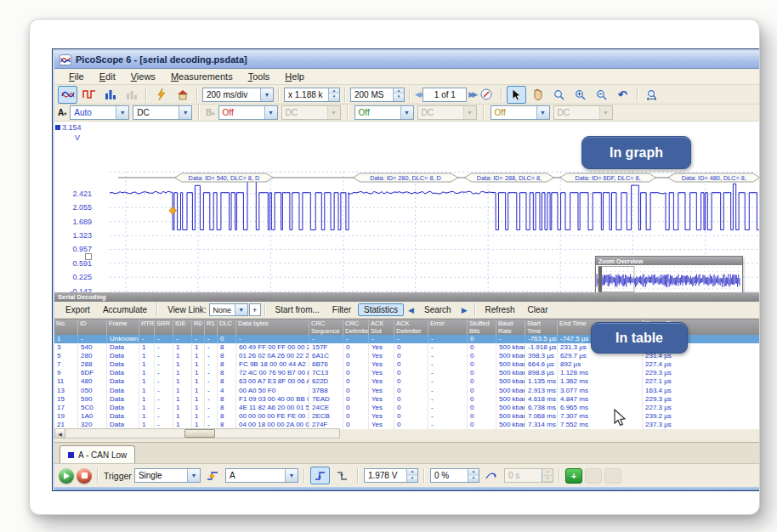 The image size is (777, 532). I want to click on home-button, so click(182, 95).